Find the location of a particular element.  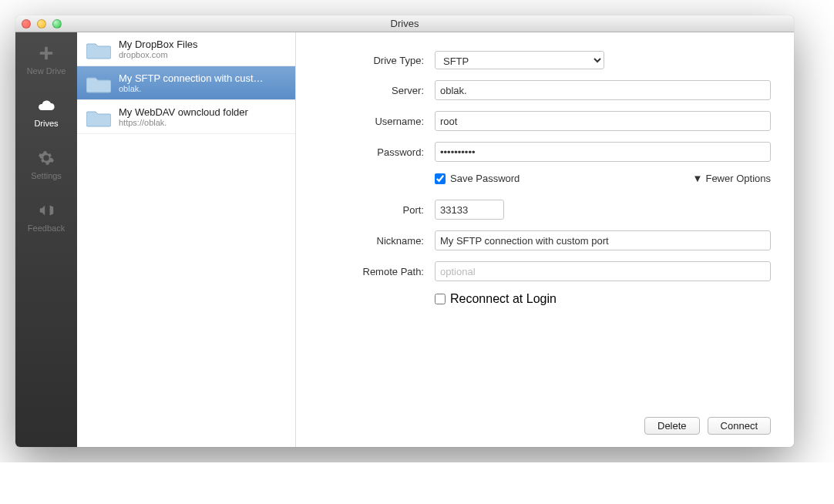

reconnect-input is located at coordinates (440, 299).